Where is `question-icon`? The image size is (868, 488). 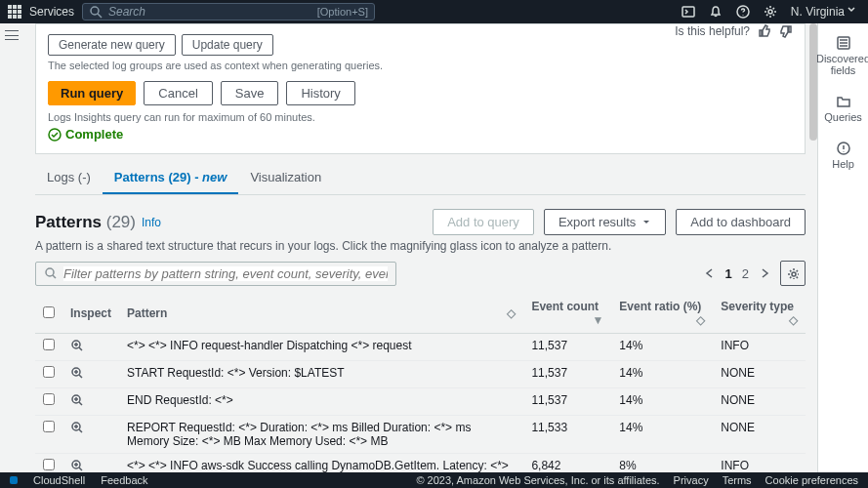
question-icon is located at coordinates (743, 12).